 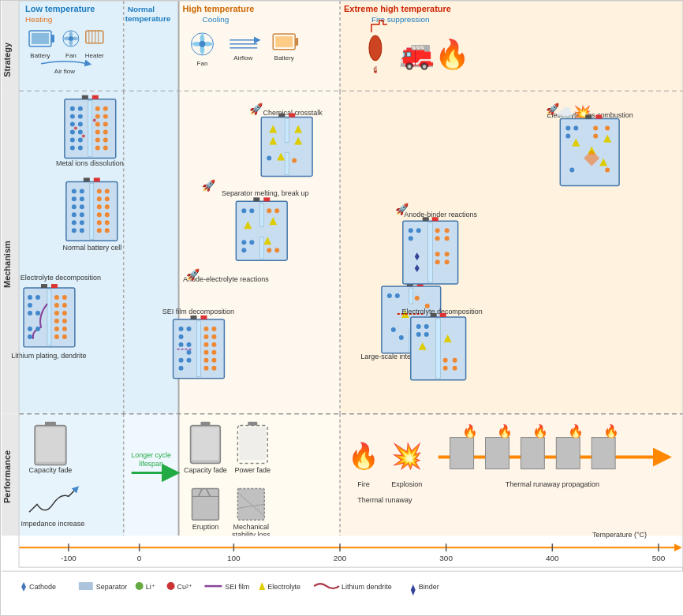 I want to click on legend-cu: Cu²⁺, so click(x=185, y=587).